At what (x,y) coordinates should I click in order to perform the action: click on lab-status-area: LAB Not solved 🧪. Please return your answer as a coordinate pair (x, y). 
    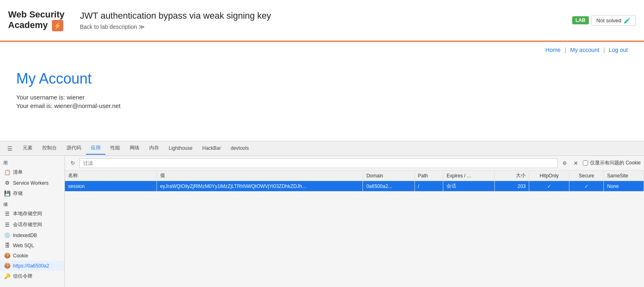
    Looking at the image, I should click on (604, 20).